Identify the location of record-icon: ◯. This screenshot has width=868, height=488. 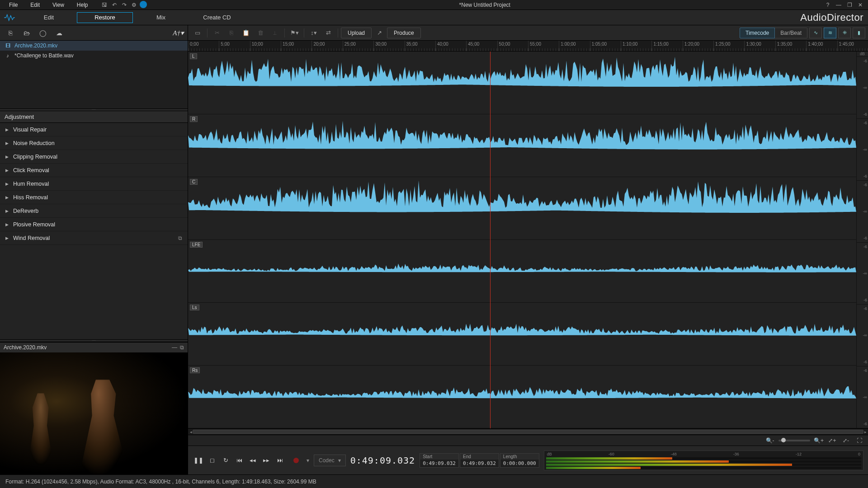
(43, 33).